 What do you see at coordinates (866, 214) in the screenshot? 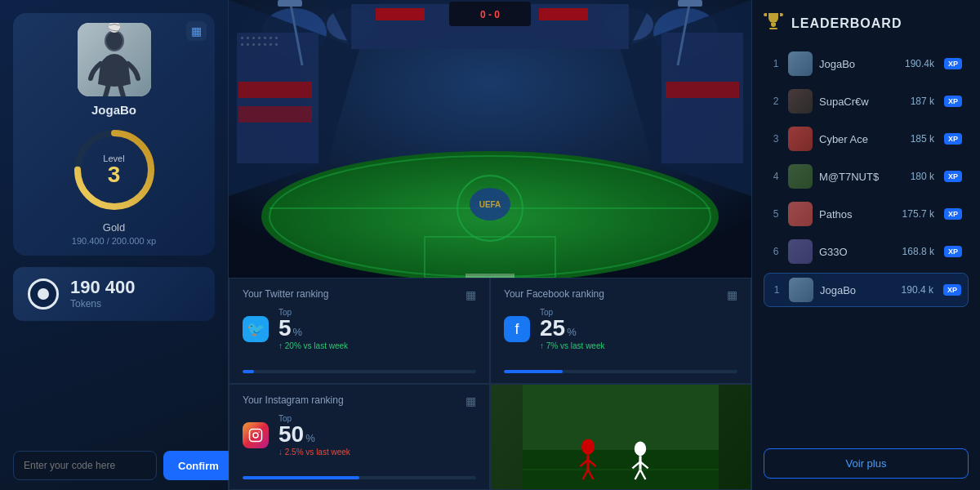
I see `leaderboard-item: 5 Pathos 175.7 k XP` at bounding box center [866, 214].